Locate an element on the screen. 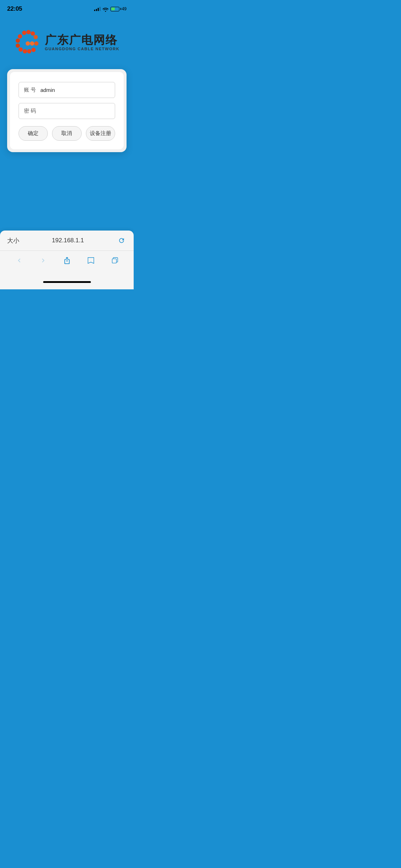 The width and height of the screenshot is (401, 868). cancel-button: 取消 is located at coordinates (67, 133).